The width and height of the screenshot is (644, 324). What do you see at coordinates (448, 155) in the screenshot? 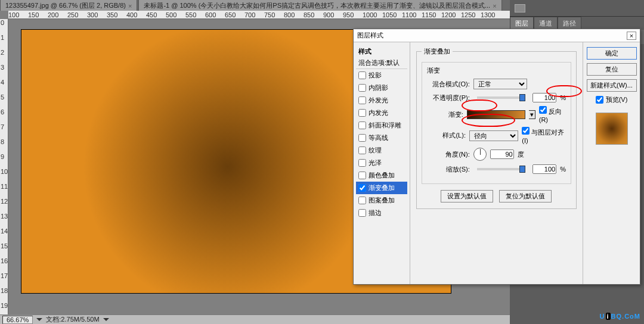
I see `angle-label: 角度(N):` at bounding box center [448, 155].